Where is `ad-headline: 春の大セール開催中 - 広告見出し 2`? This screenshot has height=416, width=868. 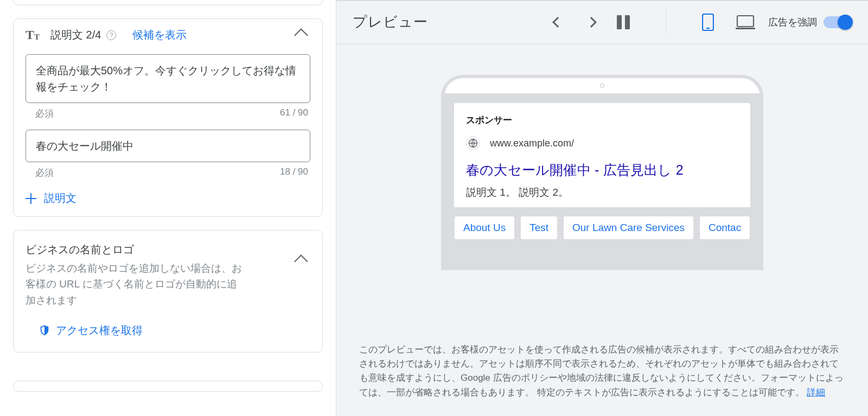 ad-headline: 春の大セール開催中 - 広告見出し 2 is located at coordinates (602, 170).